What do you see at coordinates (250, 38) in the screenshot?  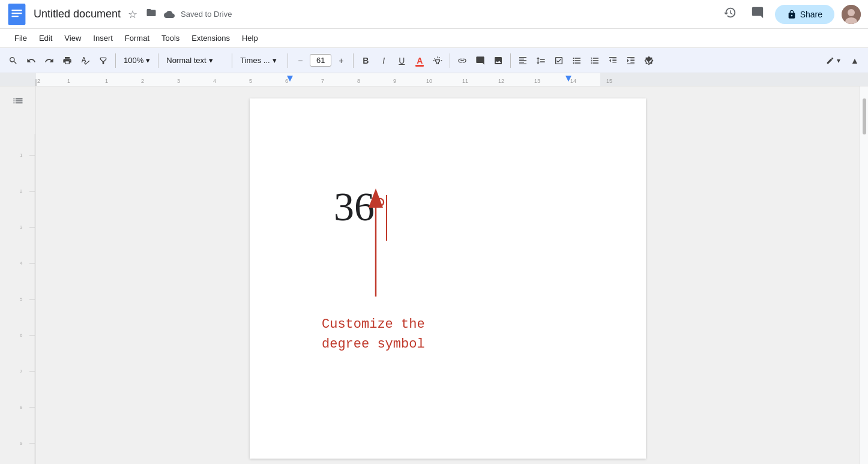 I see `menu-help: Help` at bounding box center [250, 38].